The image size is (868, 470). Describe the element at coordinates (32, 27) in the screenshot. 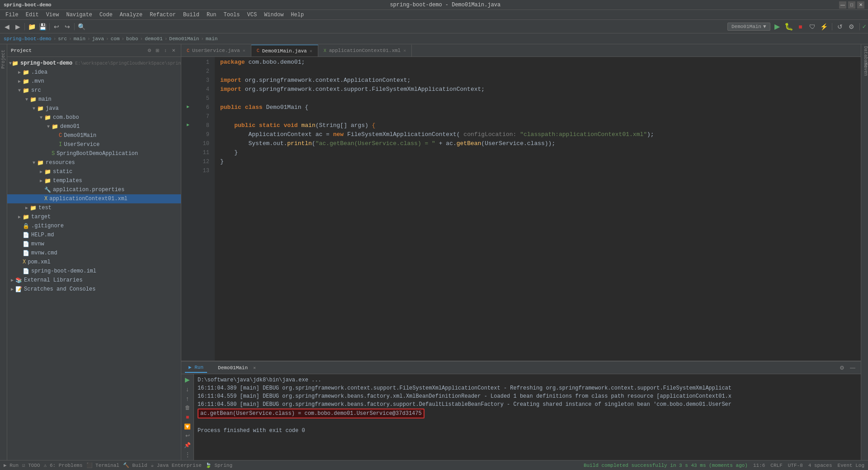

I see `open-file-button: 📁` at that location.